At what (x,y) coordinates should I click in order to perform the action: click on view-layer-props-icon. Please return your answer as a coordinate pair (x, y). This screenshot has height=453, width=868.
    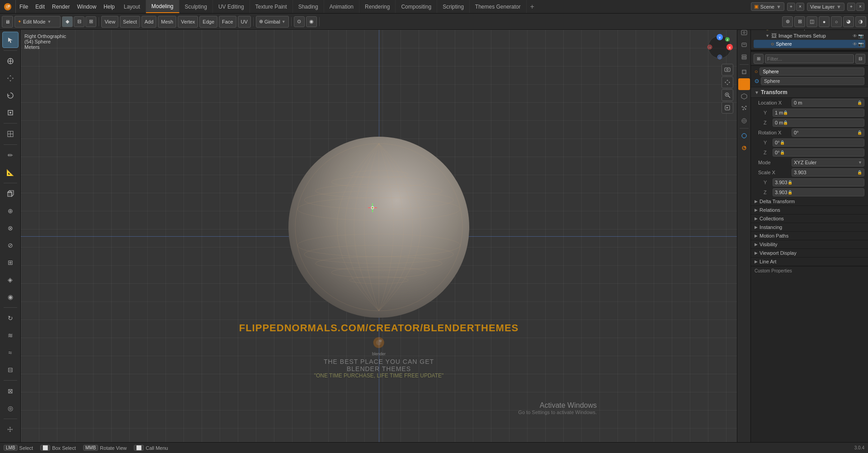
    Looking at the image, I should click on (744, 57).